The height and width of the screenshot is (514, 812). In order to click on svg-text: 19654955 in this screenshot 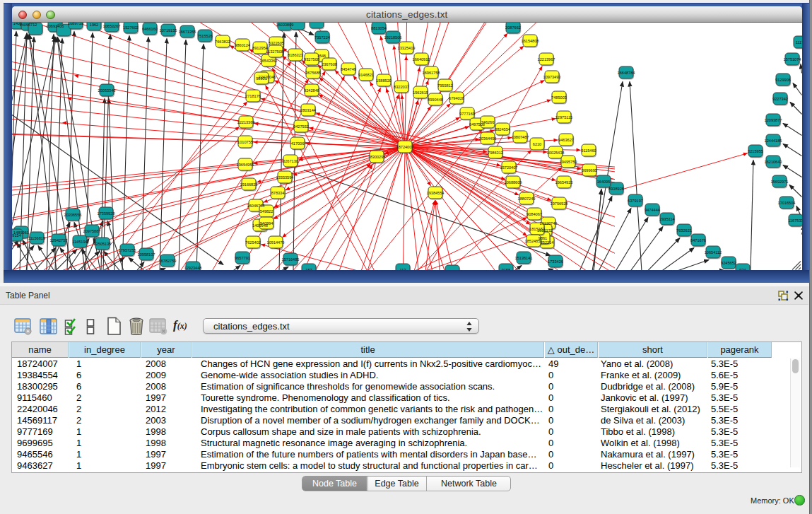, I will do `click(246, 165)`.